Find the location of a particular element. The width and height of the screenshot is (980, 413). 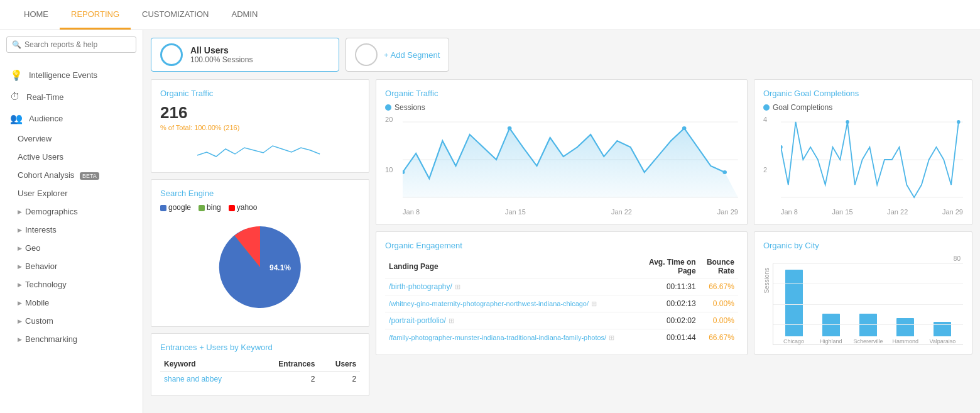

city-title: Organic by City is located at coordinates (863, 245).